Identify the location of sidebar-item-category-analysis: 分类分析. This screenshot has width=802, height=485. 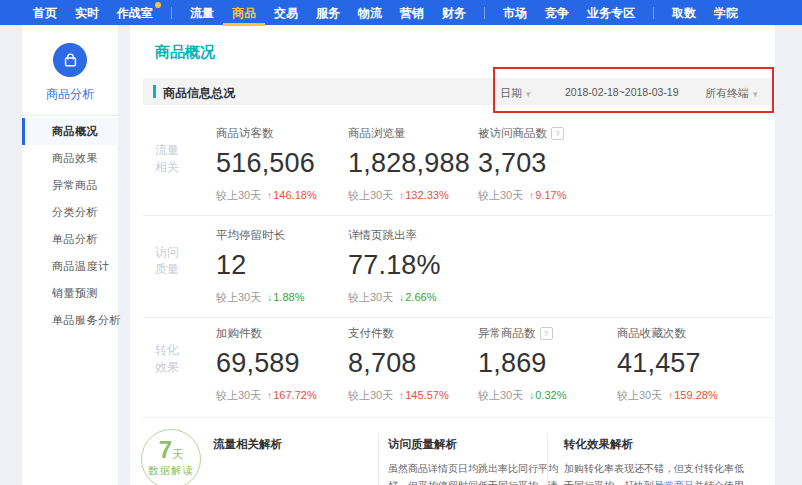
(70, 212).